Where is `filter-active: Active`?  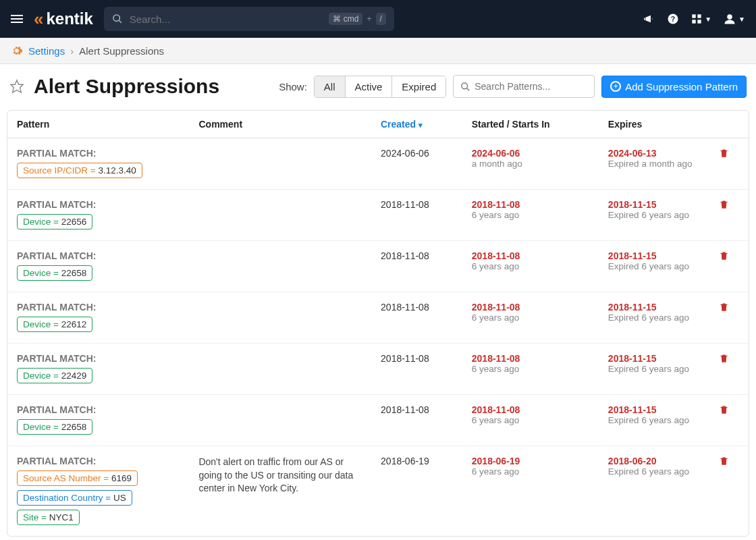
filter-active: Active is located at coordinates (369, 86).